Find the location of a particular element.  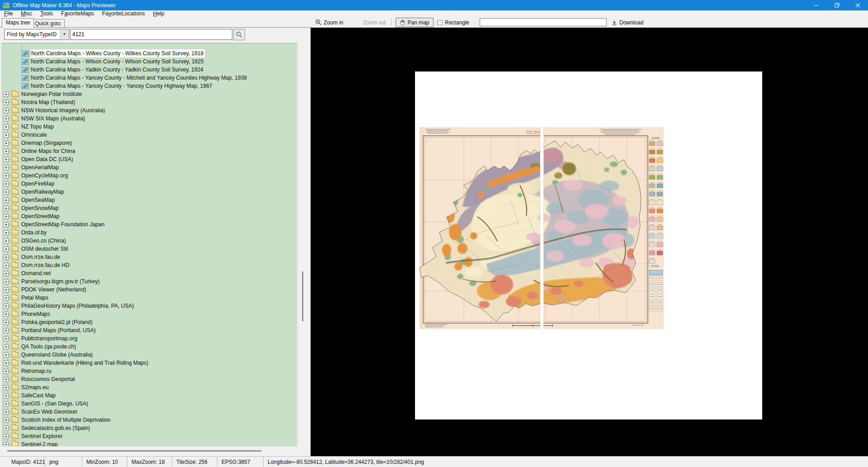

search-input is located at coordinates (151, 34).